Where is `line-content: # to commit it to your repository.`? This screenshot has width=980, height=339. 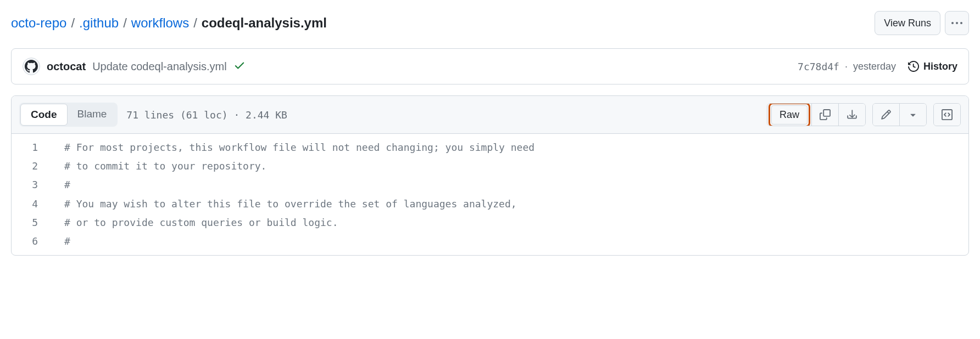 line-content: # to commit it to your repository. is located at coordinates (161, 166).